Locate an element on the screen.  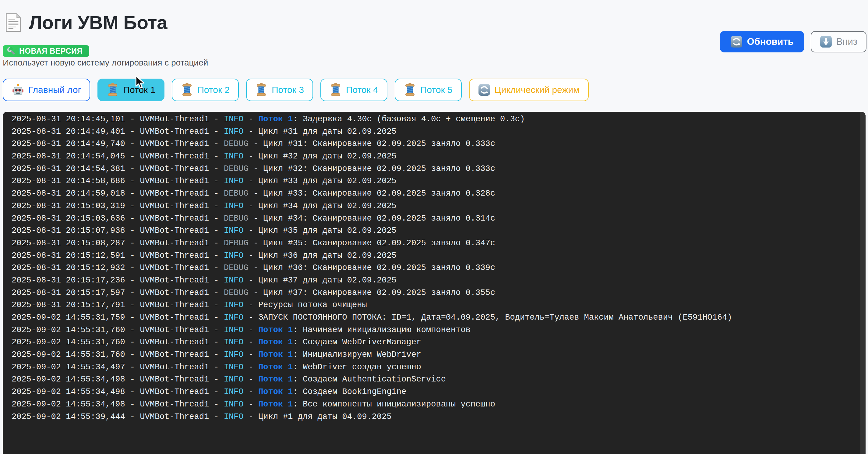
log-prefix: 2025-08-31 20:14:49,740 - UVMBot-Thread1… is located at coordinates (118, 144).